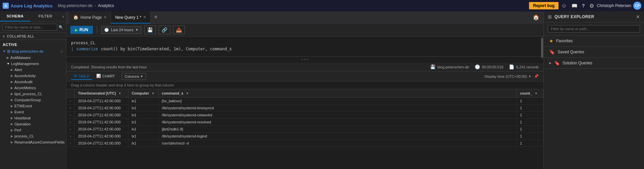 Image resolution: width=644 pixels, height=169 pixels. What do you see at coordinates (63, 16) in the screenshot?
I see `sidebar-collapse-arrow: ‹` at bounding box center [63, 16].